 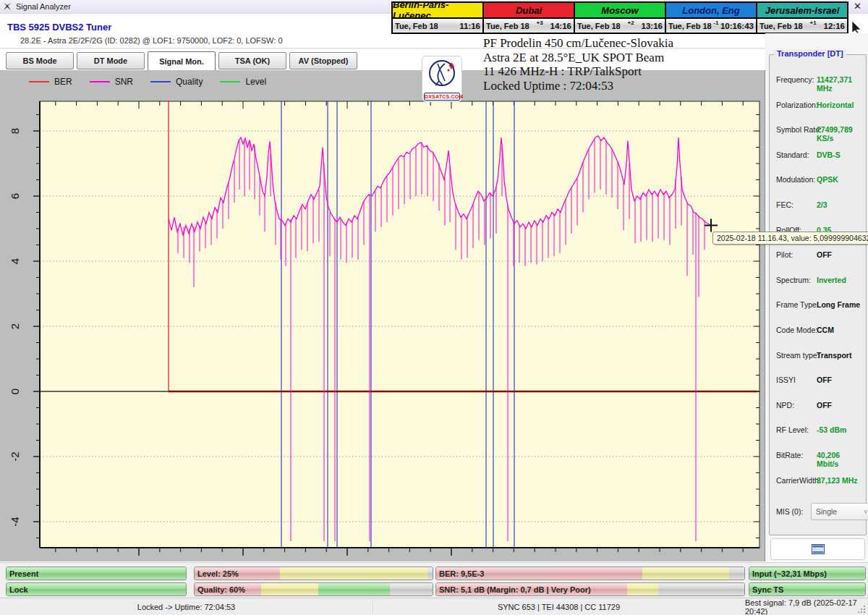 I want to click on clock-city-label: Berlin-Paris-Lučenec, so click(x=438, y=11).